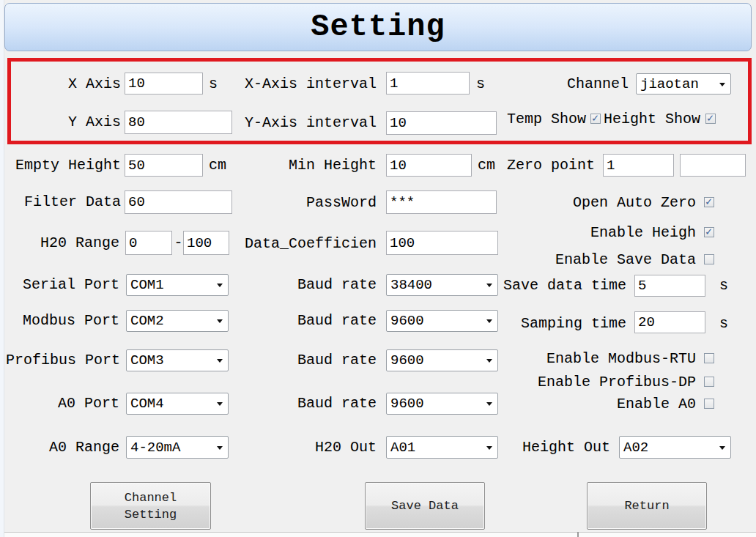 The height and width of the screenshot is (537, 756). What do you see at coordinates (636, 448) in the screenshot?
I see `height-out-value: A02` at bounding box center [636, 448].